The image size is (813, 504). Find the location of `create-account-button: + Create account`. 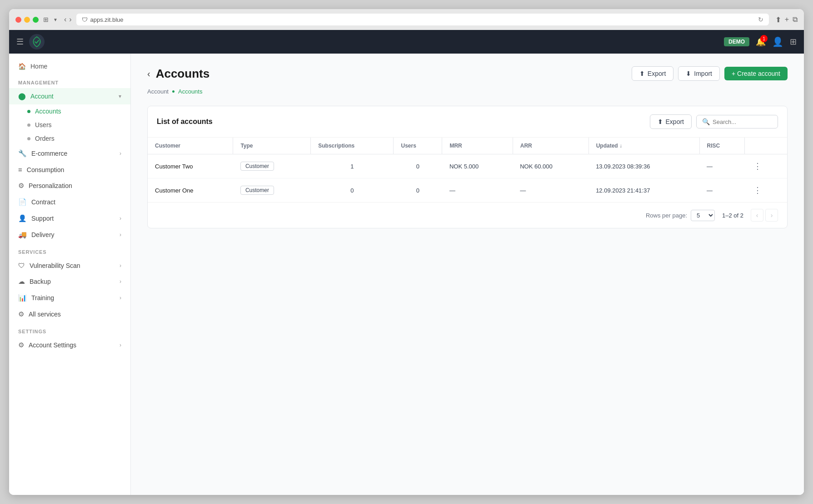

create-account-button: + Create account is located at coordinates (756, 74).